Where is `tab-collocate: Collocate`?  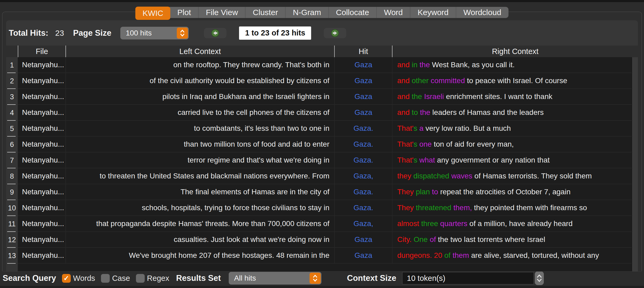 tab-collocate: Collocate is located at coordinates (352, 12).